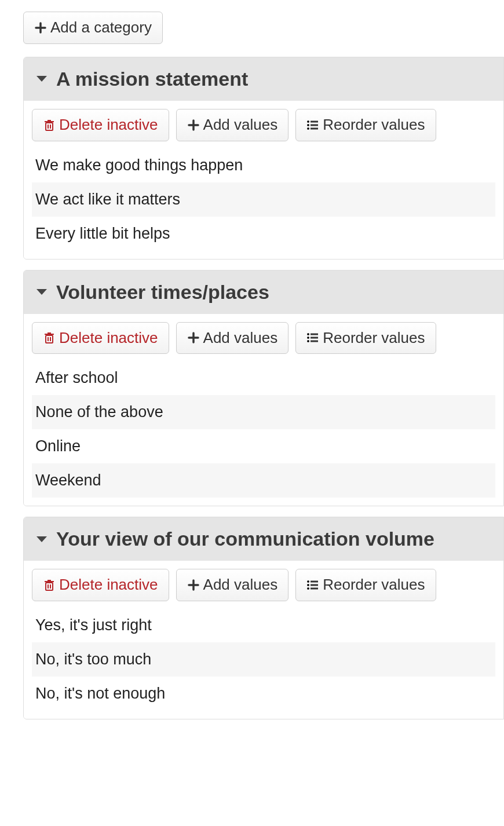 This screenshot has width=504, height=826. I want to click on value-row: We make good things happen, so click(264, 166).